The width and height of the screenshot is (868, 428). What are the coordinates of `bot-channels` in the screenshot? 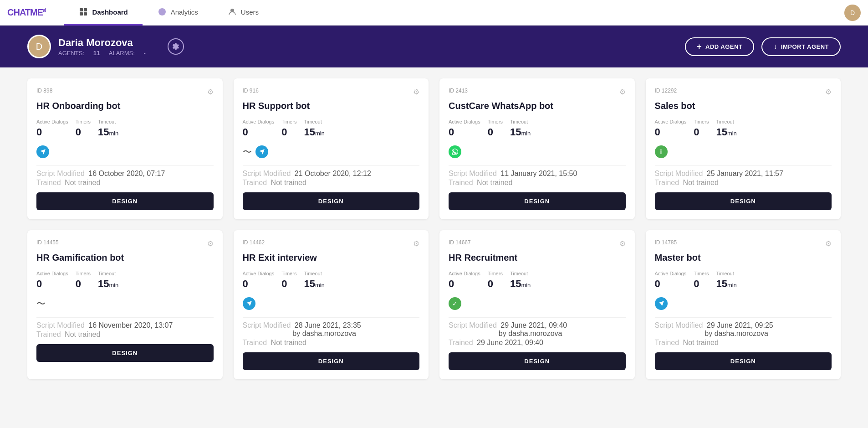 It's located at (537, 152).